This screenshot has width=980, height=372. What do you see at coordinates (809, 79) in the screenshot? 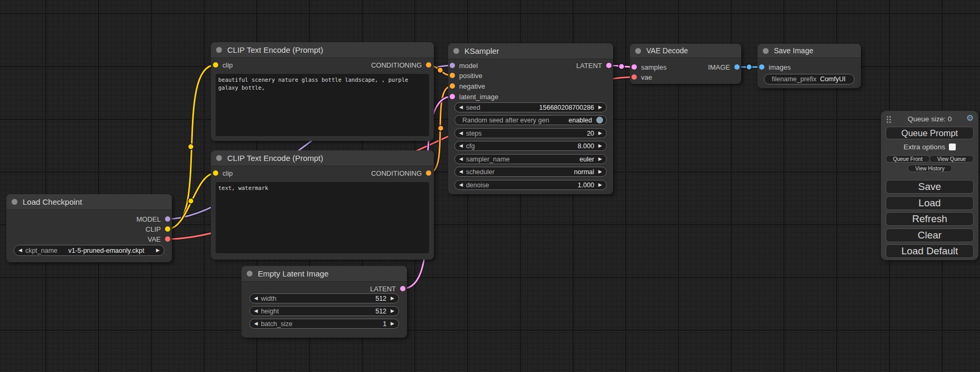
I see `filename-prefix-widget: filename_prefix ComfyUI` at bounding box center [809, 79].